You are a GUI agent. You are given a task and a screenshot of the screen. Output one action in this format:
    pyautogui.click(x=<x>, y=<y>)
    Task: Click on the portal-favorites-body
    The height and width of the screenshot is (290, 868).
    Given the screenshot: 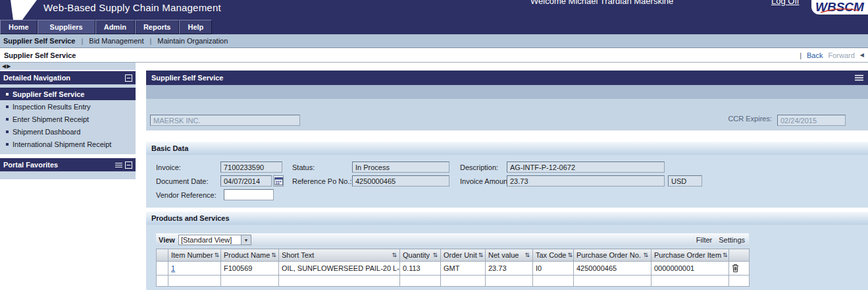 What is the action you would take?
    pyautogui.click(x=68, y=175)
    